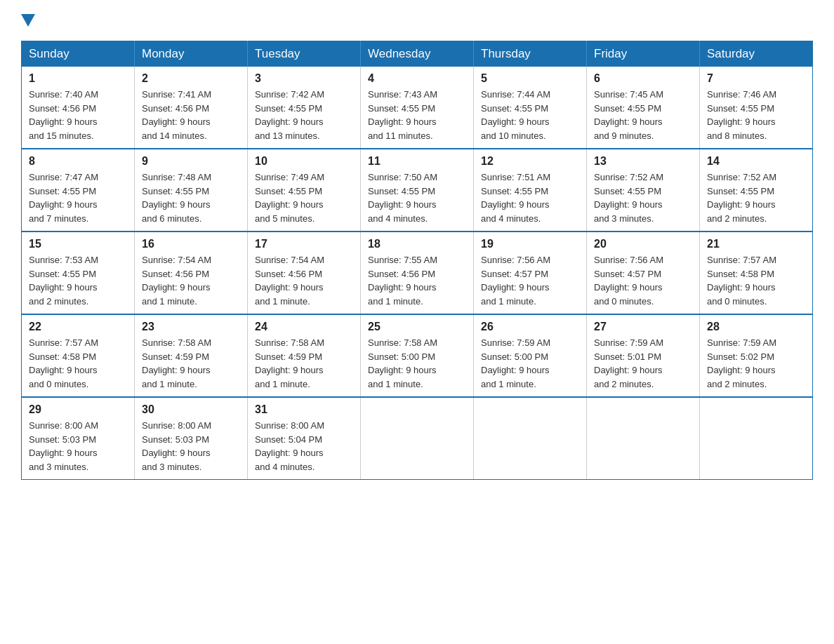  I want to click on calendar-week-row: 15 Sunrise: 7:53 AM Sunset: 4:55 PM Dayl…, so click(417, 273).